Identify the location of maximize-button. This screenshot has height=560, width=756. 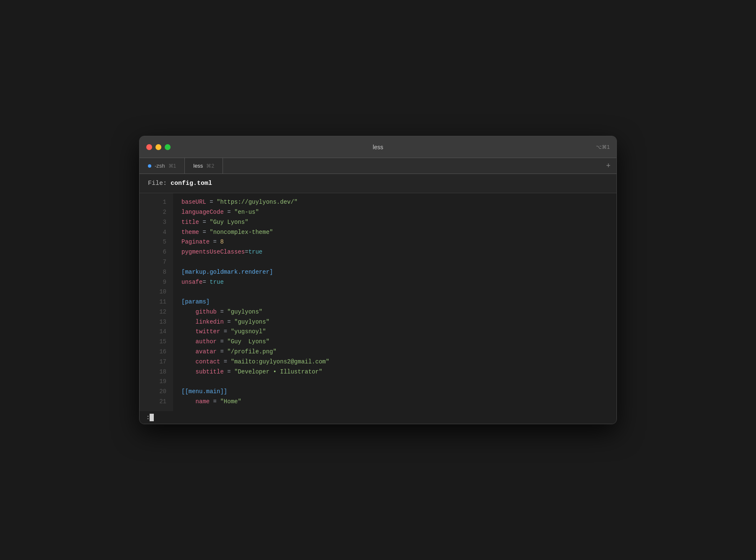
(168, 147).